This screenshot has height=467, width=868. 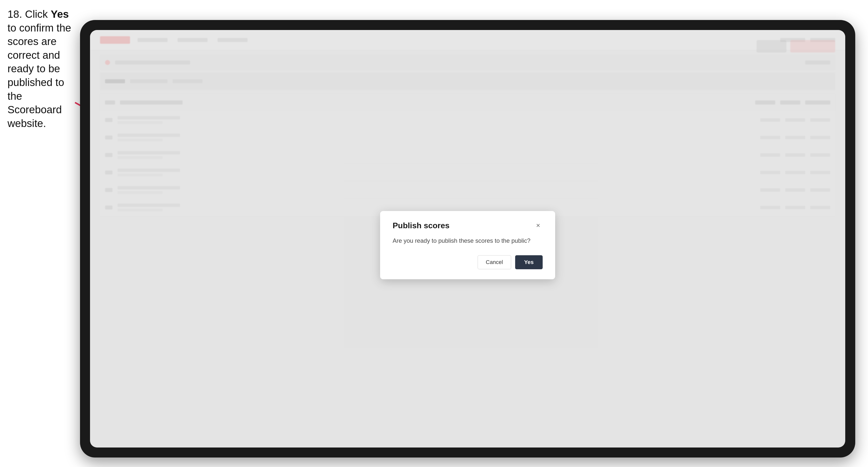 What do you see at coordinates (39, 75) in the screenshot?
I see `instruction-suffix: to confirm the scores are correct and re…` at bounding box center [39, 75].